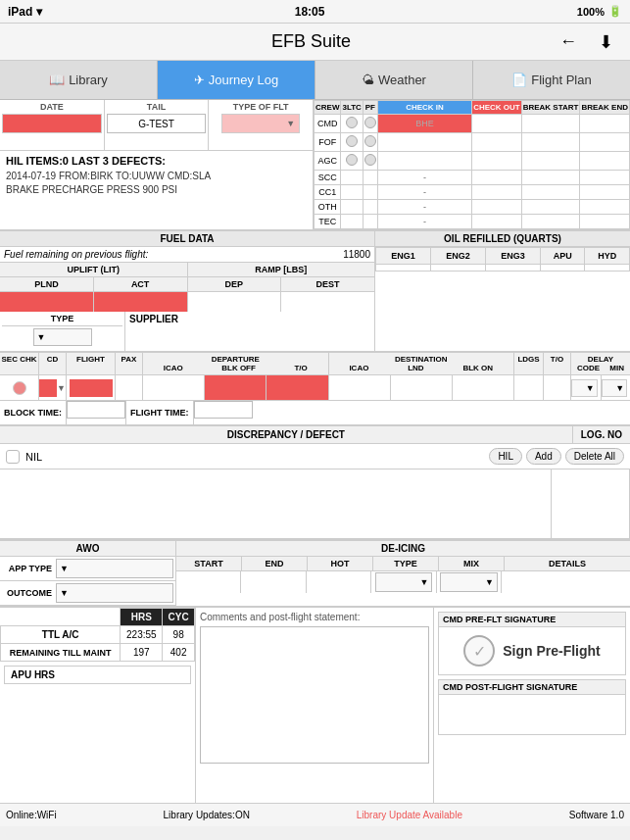 Image resolution: width=630 pixels, height=840 pixels. What do you see at coordinates (551, 178) in the screenshot?
I see `scc-break-start` at bounding box center [551, 178].